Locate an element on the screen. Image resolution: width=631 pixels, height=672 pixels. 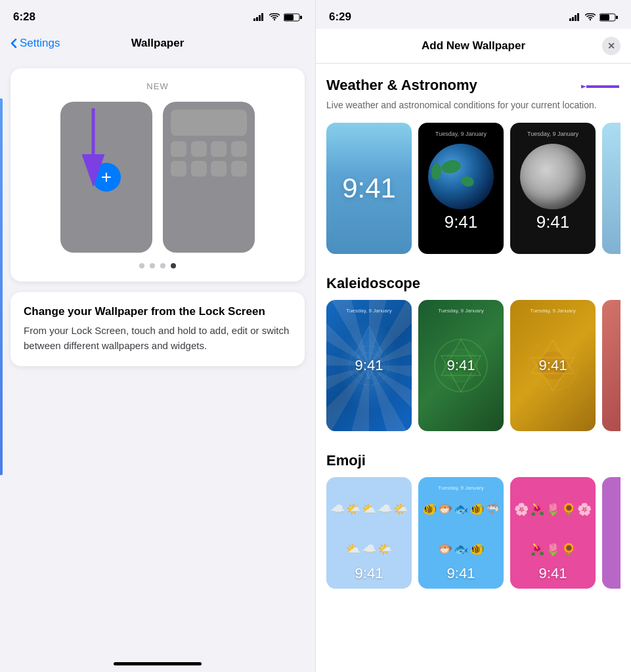
kaleido-blue-date: Tuesday, 9 January is located at coordinates (369, 311).